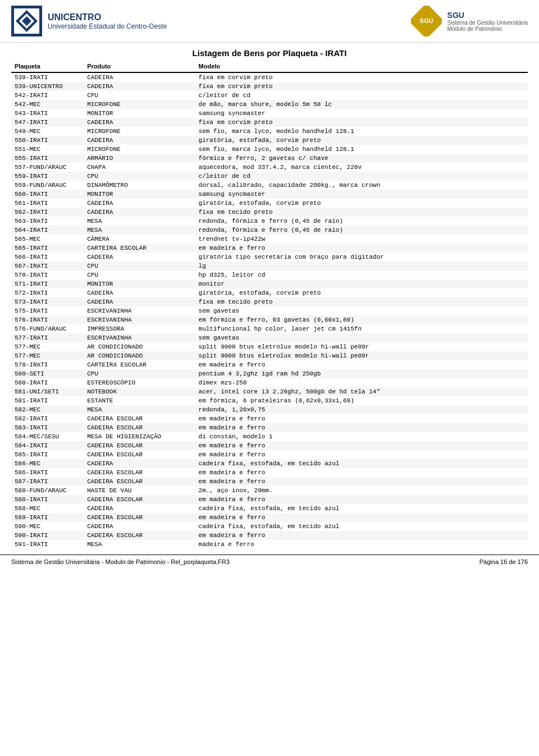 This screenshot has width=539, height=756. I want to click on cell-produto: DINAMÔMETRO, so click(139, 185).